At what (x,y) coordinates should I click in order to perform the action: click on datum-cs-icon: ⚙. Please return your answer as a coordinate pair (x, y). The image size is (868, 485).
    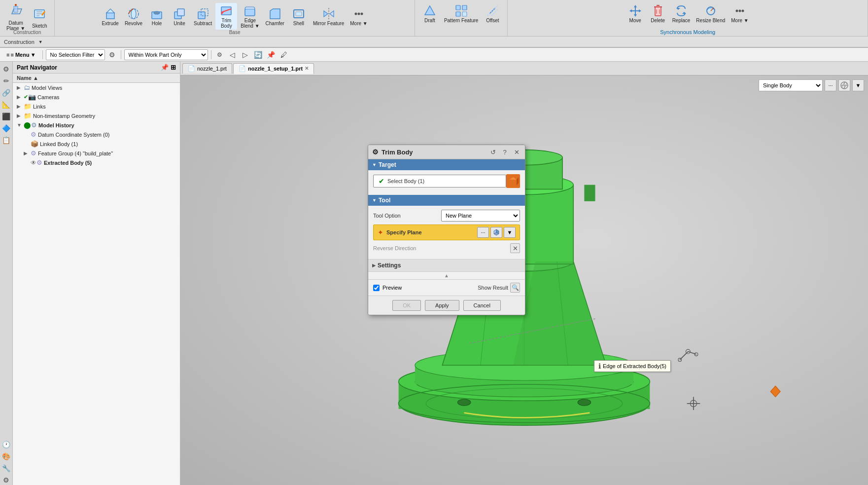
    Looking at the image, I should click on (34, 134).